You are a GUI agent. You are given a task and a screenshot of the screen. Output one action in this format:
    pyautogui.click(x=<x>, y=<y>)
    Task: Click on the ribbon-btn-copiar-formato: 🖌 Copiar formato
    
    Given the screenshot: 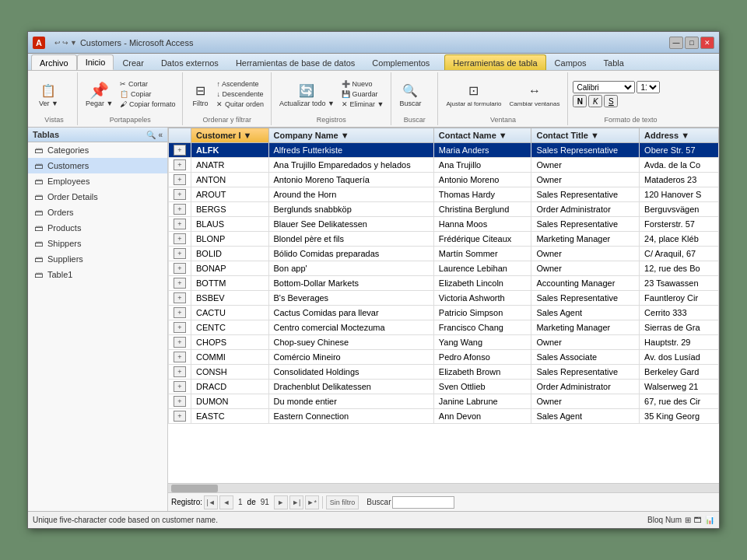 What is the action you would take?
    pyautogui.click(x=148, y=104)
    